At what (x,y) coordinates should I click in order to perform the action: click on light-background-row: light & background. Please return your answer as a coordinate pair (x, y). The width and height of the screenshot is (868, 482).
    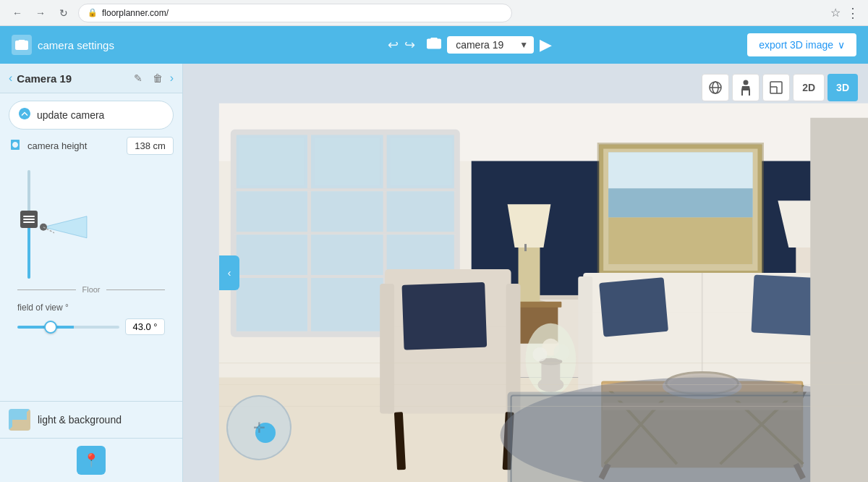
    Looking at the image, I should click on (91, 420).